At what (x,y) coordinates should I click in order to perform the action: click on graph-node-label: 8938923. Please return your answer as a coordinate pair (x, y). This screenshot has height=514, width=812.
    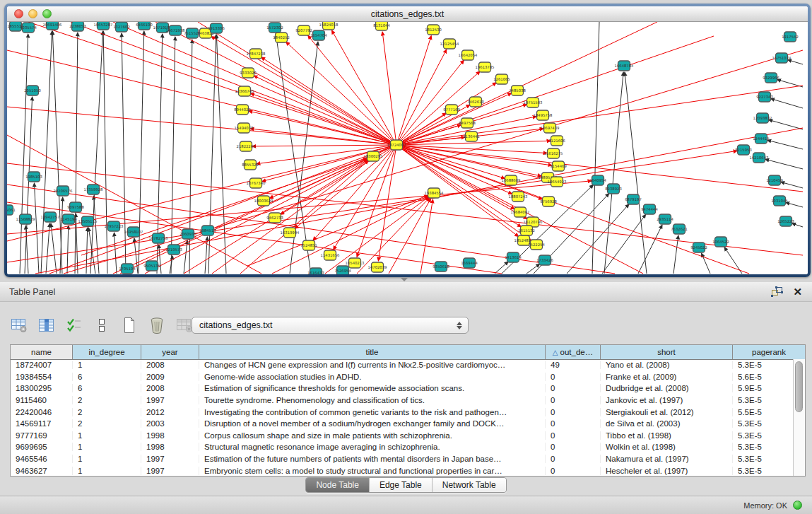
    Looking at the image, I should click on (613, 189).